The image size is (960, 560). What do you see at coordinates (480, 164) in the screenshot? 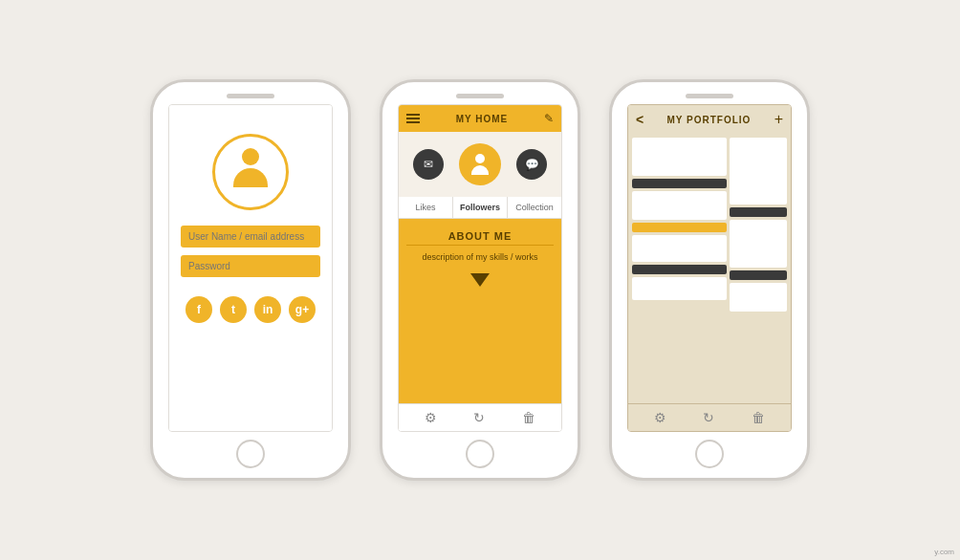
I see `profile-avatar` at bounding box center [480, 164].